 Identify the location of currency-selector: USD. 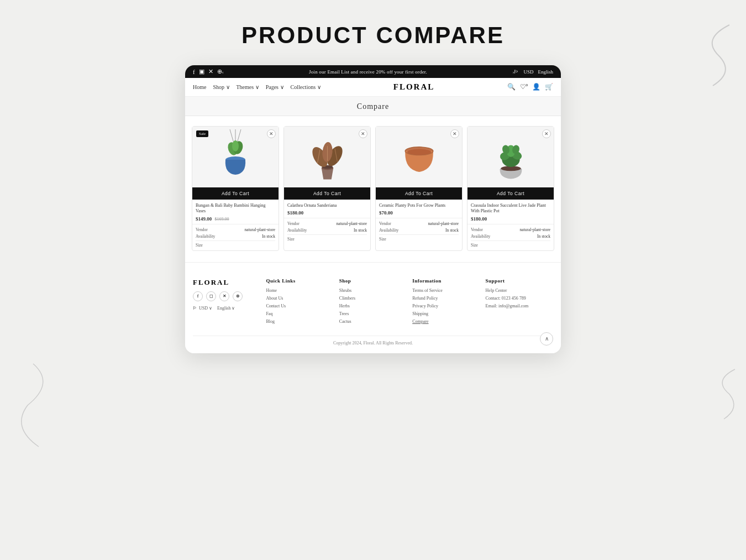
(528, 72).